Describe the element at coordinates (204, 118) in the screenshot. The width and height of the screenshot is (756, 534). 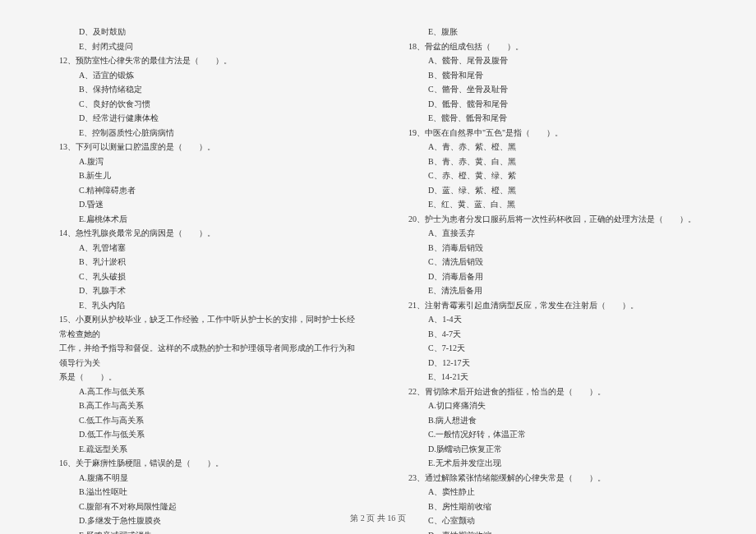
I see `q12-option-d: D、经常进行健康体检` at that location.